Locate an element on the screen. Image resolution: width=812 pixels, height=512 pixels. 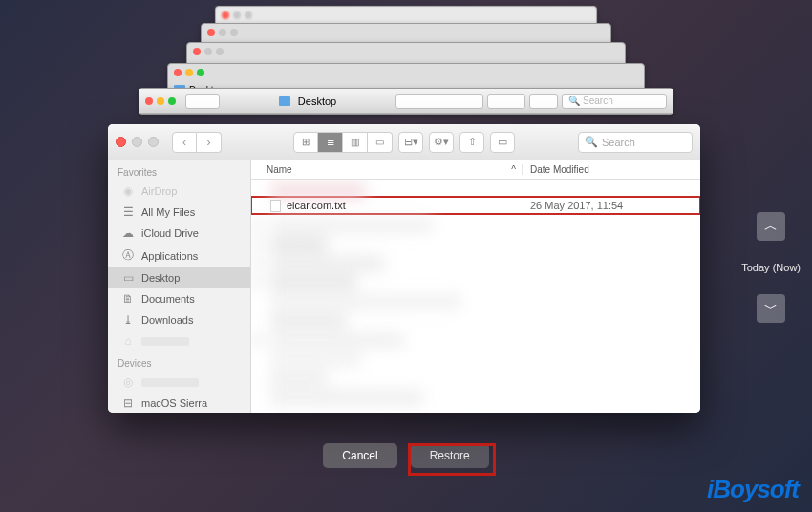
sidebar-item-desktop: ▭Desktop is located at coordinates (180, 278).